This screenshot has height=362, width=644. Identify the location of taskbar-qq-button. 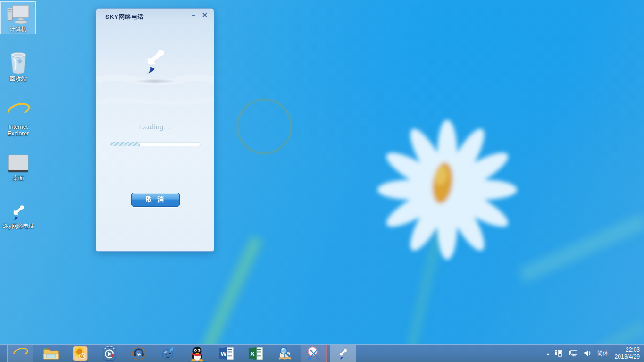
(197, 353).